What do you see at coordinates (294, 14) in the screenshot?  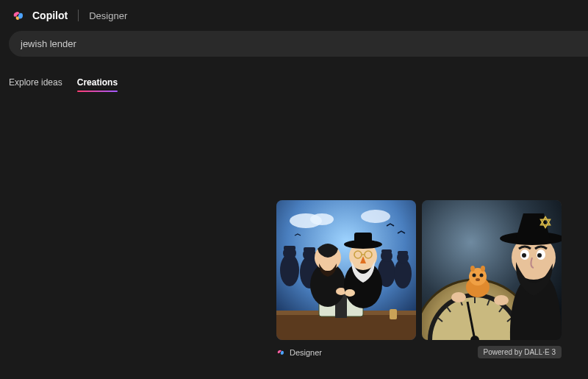 I see `header-bar: Copilot Designer` at bounding box center [294, 14].